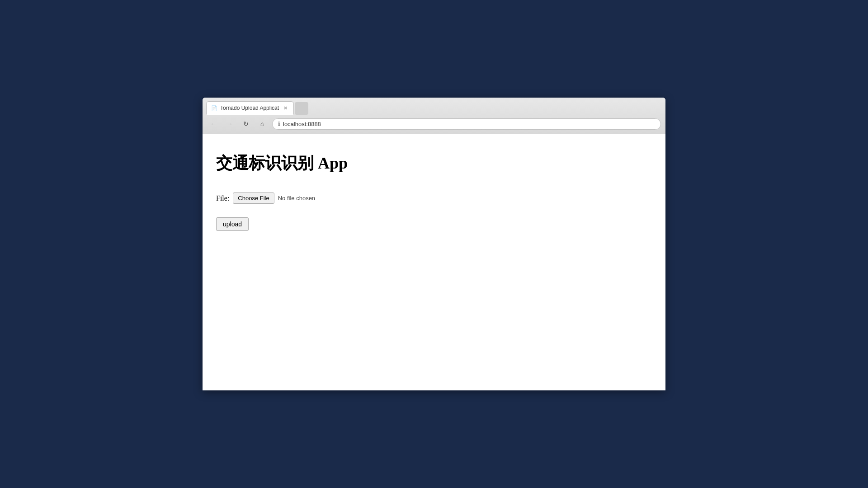  What do you see at coordinates (246, 124) in the screenshot?
I see `reload-button: ↻` at bounding box center [246, 124].